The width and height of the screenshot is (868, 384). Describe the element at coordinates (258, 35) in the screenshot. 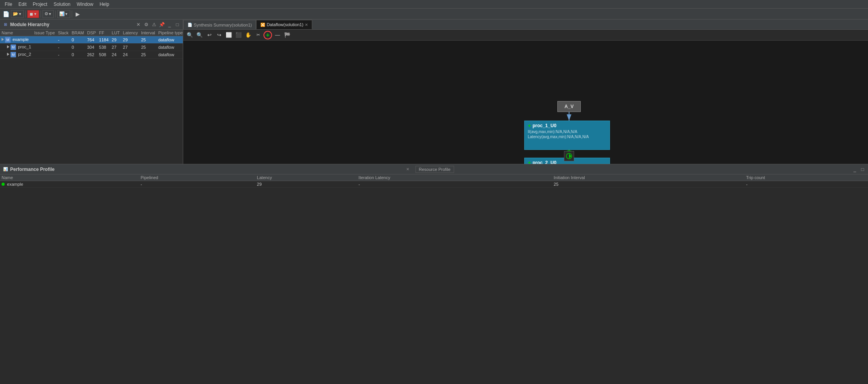

I see `df-cut-btn: ✂` at that location.